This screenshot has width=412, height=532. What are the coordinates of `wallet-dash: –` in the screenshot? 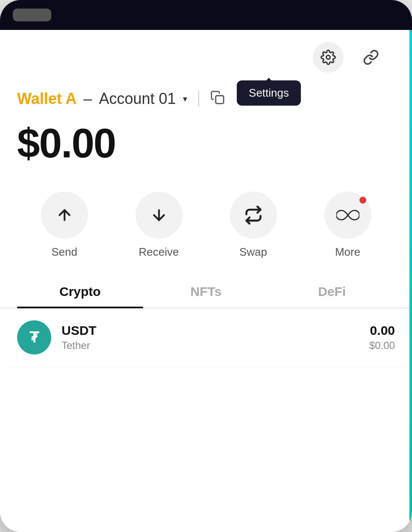 It's located at (88, 99).